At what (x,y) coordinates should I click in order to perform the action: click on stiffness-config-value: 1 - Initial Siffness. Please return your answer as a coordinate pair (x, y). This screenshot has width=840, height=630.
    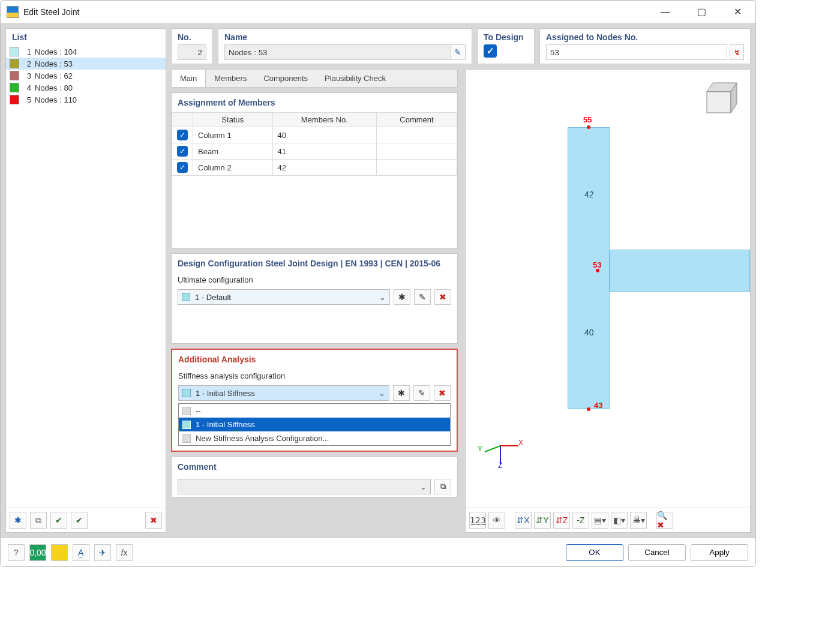
    Looking at the image, I should click on (226, 394).